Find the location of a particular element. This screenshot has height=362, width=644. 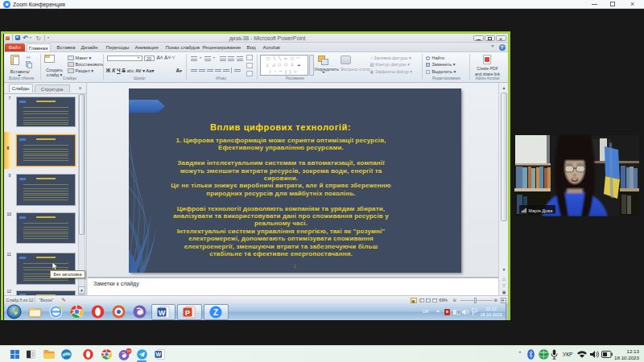

svg-text: Марія Дова is located at coordinates (541, 211).